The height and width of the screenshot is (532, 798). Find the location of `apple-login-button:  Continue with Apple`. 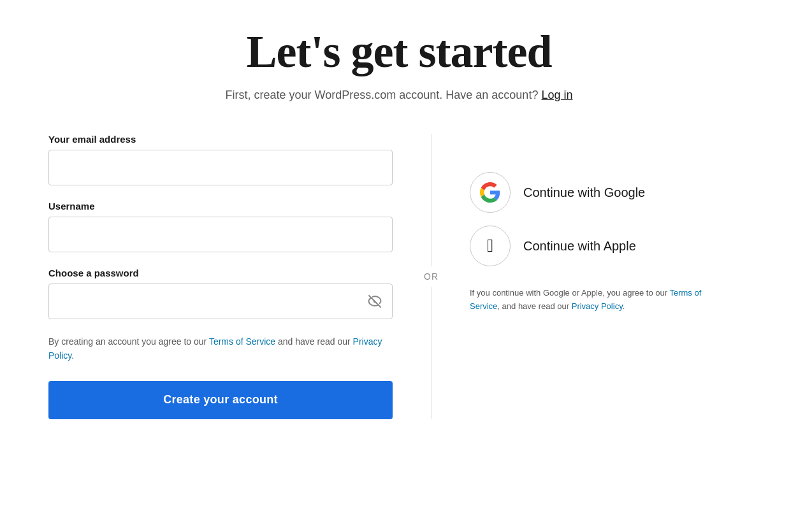

apple-login-button:  Continue with Apple is located at coordinates (591, 246).